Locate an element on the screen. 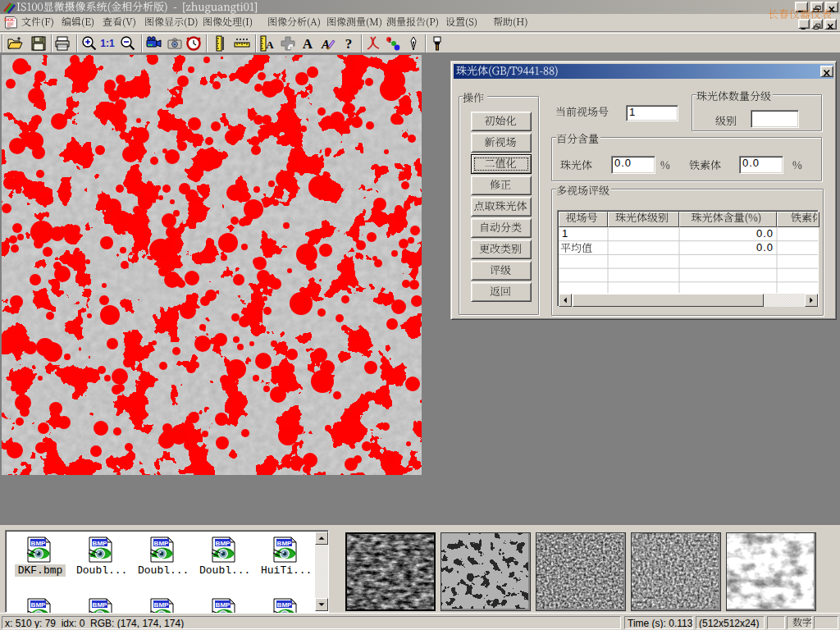  svg-text: 1:1 is located at coordinates (107, 43).